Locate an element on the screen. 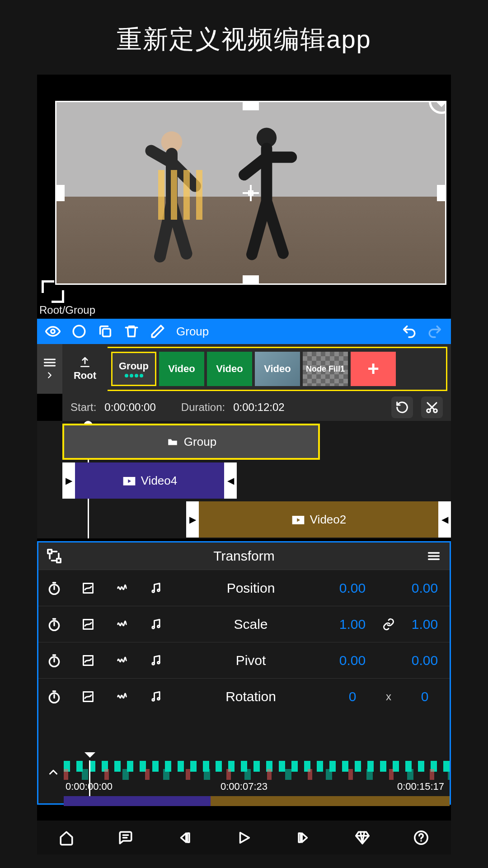  time-label-1: 0:00:00:00 is located at coordinates (89, 787).